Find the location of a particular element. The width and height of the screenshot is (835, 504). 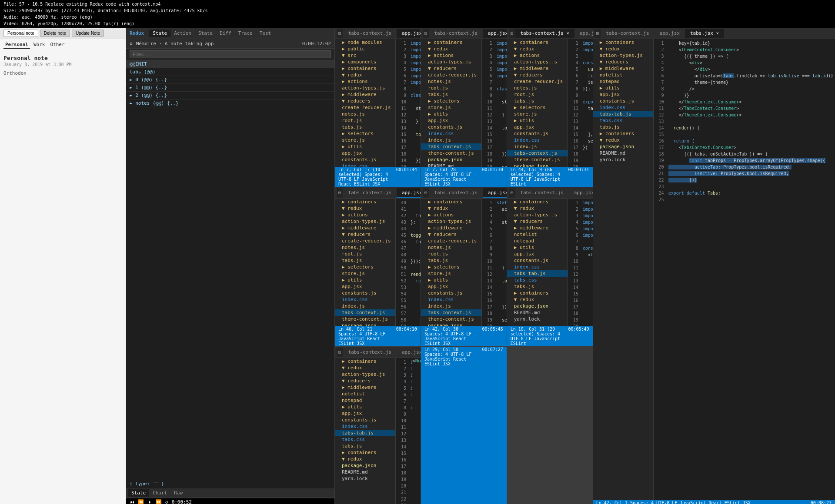

tab-tabs-context-br: tabs-context.js is located at coordinates (627, 33).